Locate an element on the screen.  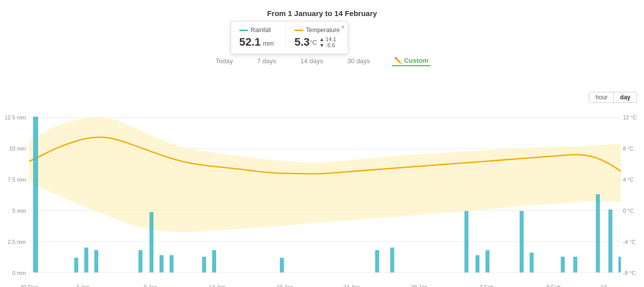
x-label-8: 8 Feb is located at coordinates (553, 285).